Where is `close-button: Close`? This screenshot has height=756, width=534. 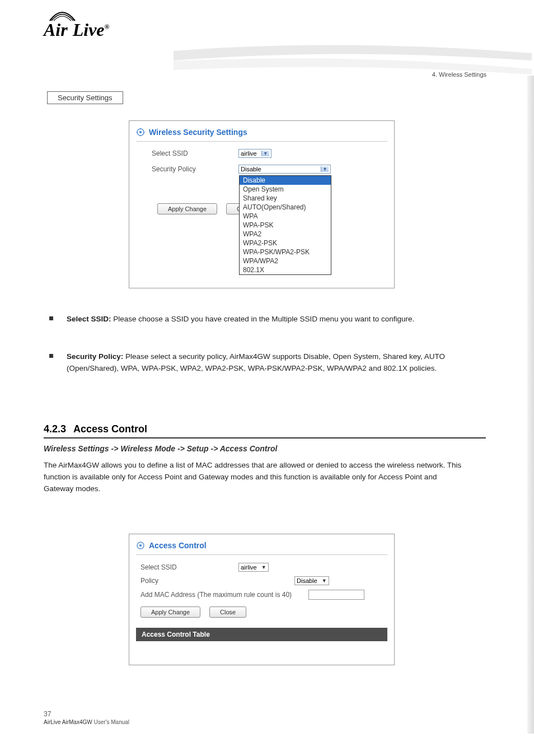 close-button: Close is located at coordinates (228, 612).